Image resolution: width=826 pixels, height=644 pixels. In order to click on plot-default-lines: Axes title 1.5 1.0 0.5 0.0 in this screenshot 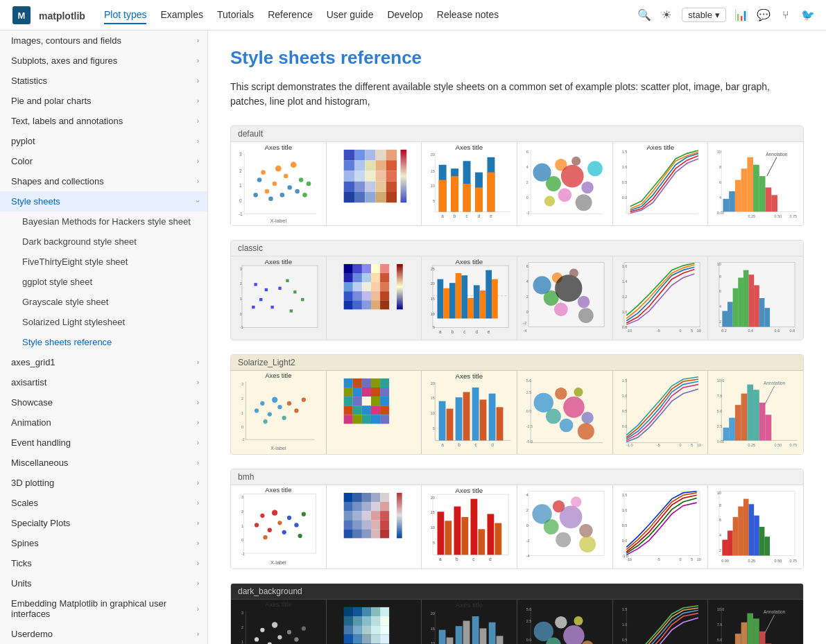, I will do `click(661, 184)`.